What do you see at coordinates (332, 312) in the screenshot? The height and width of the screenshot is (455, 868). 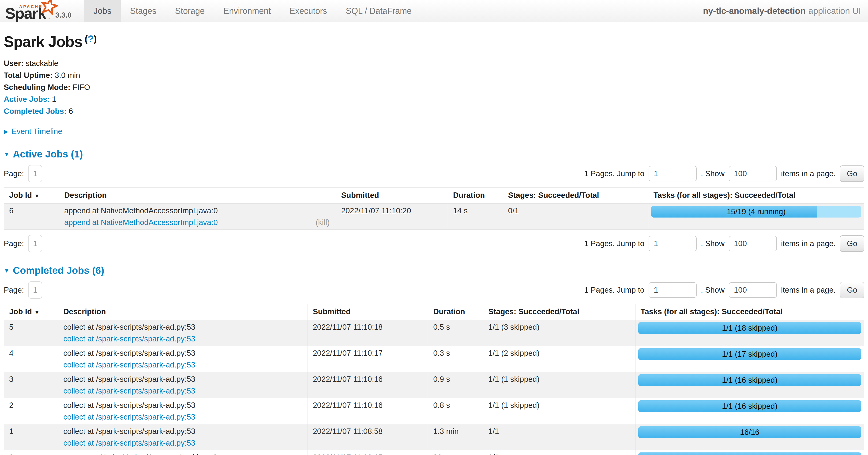 I see `column-header-label: Submitted` at bounding box center [332, 312].